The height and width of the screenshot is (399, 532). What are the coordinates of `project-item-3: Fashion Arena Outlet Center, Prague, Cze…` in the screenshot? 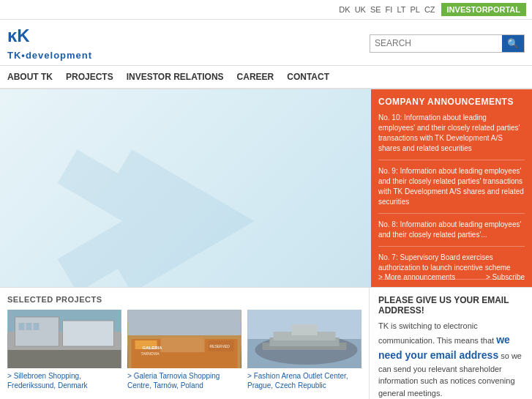 It's located at (304, 350).